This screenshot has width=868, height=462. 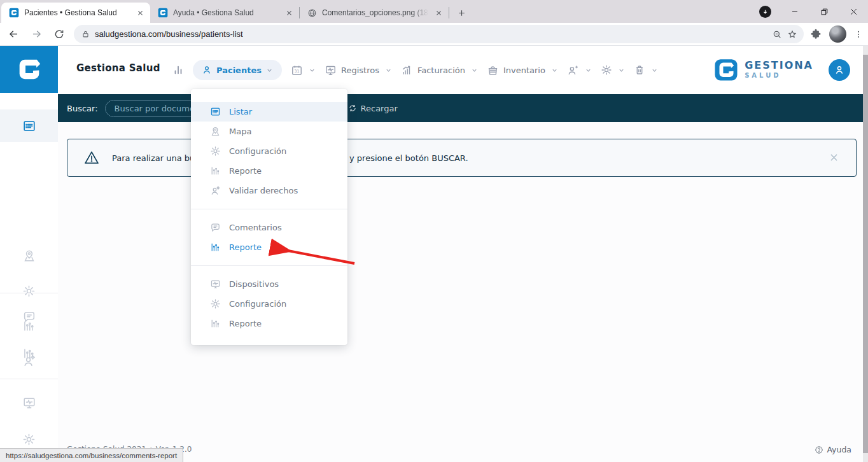 I want to click on nav-item-pacientes: Pacientes, so click(x=237, y=70).